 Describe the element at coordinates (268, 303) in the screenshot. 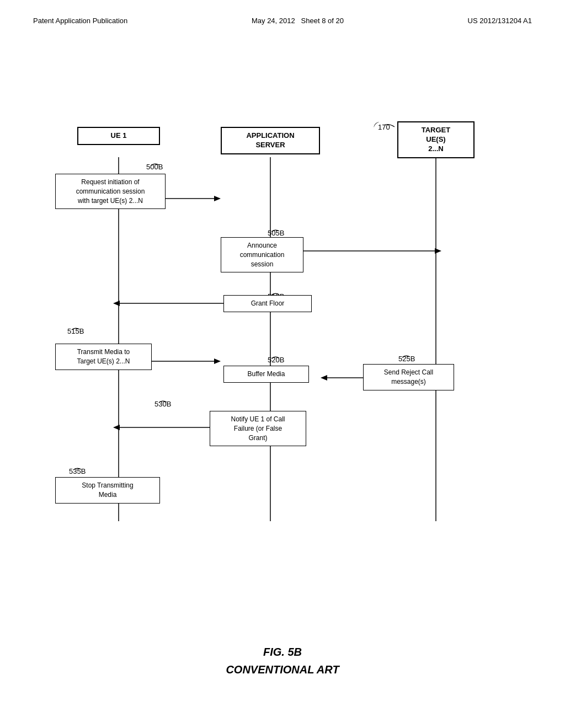

I see `step-510B: Grant Floor` at that location.